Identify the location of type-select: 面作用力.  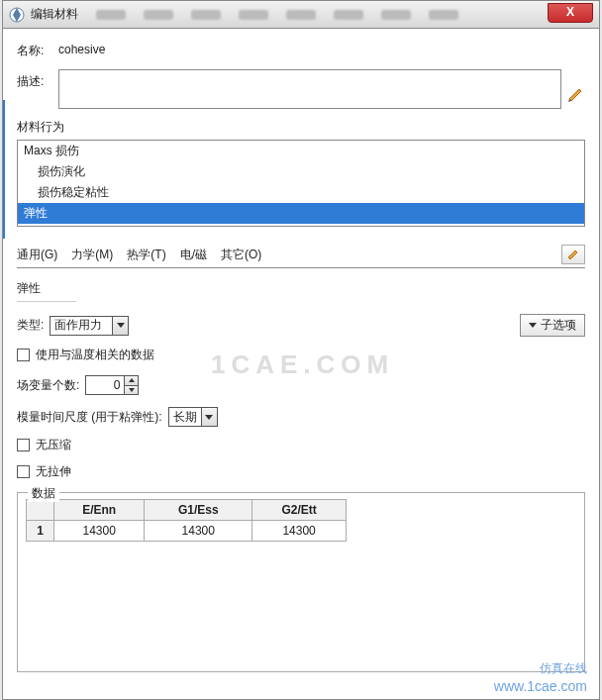
(89, 326).